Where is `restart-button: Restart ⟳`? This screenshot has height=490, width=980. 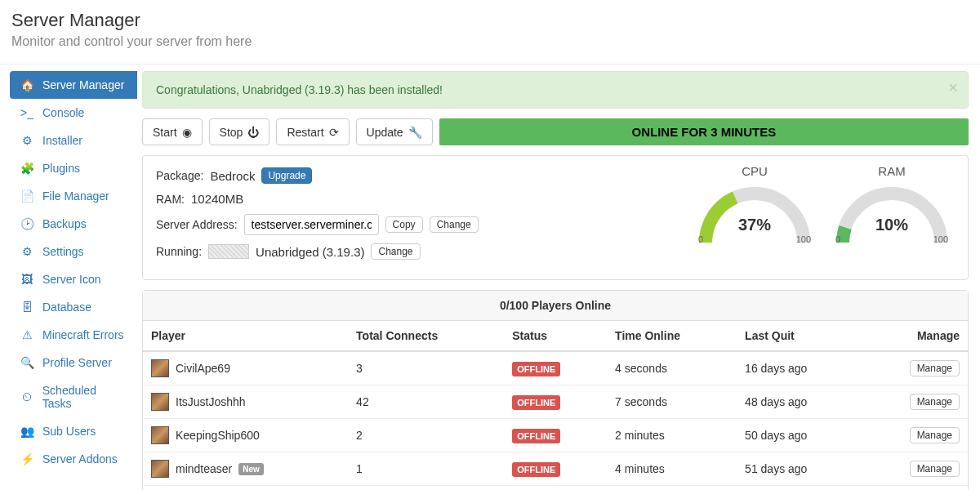 restart-button: Restart ⟳ is located at coordinates (312, 132).